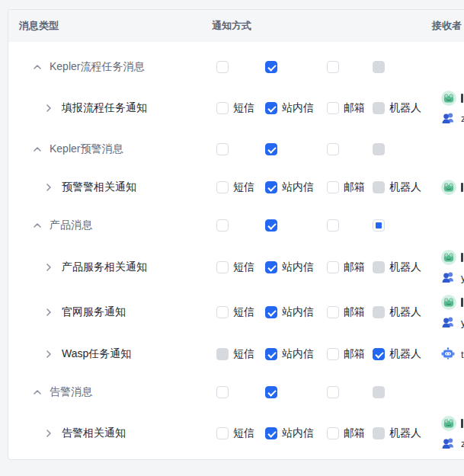 This screenshot has width=464, height=476. What do you see at coordinates (453, 433) in the screenshot?
I see `recipient-cell: z` at bounding box center [453, 433].